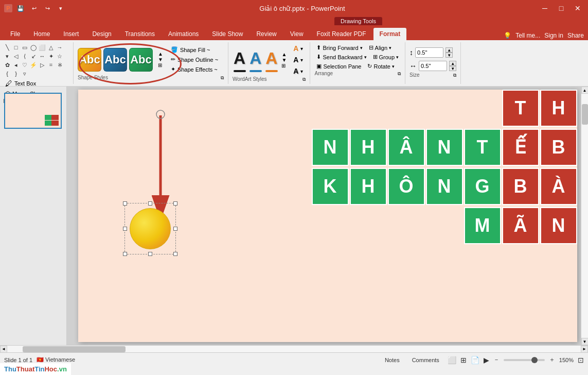 The image size is (588, 375). What do you see at coordinates (487, 360) in the screenshot?
I see `slideshow-icon: ▶` at bounding box center [487, 360].